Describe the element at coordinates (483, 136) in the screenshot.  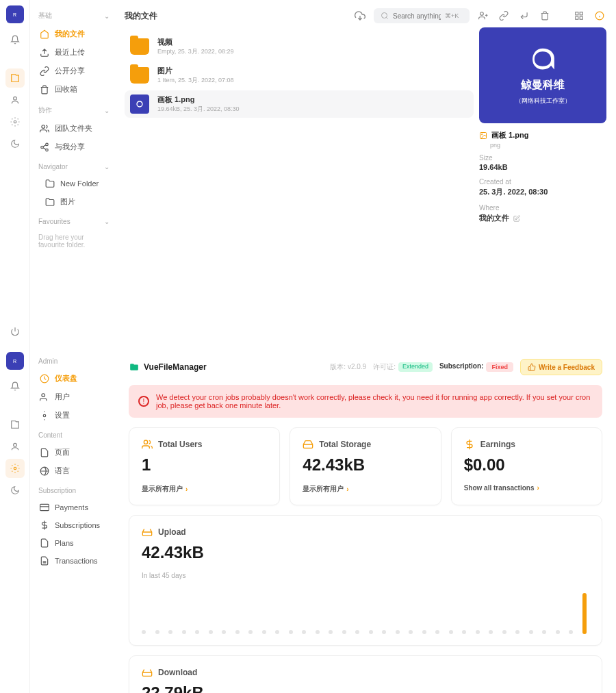
I see `image-icon` at that location.